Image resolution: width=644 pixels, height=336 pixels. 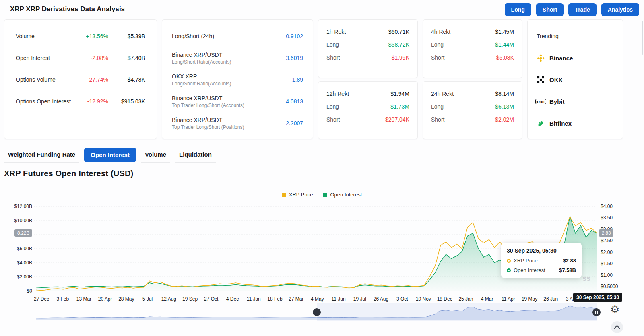 What do you see at coordinates (343, 195) in the screenshot?
I see `legend-item: Open Interest` at bounding box center [343, 195].